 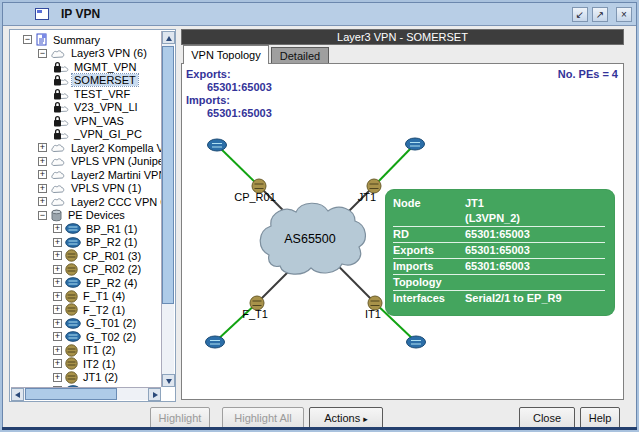 I want to click on tab-detailed: Detailed, so click(x=300, y=56).